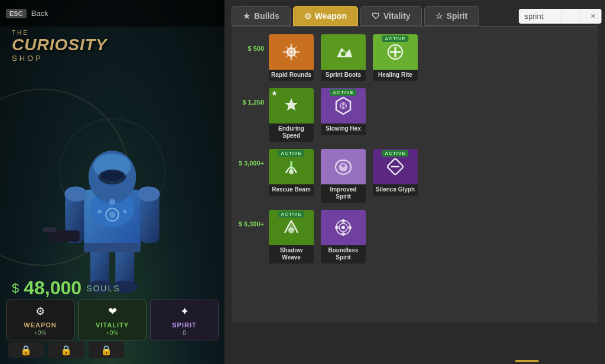 This screenshot has width=605, height=364. I want to click on silence-glyph-name: Silence Glyph, so click(395, 190).